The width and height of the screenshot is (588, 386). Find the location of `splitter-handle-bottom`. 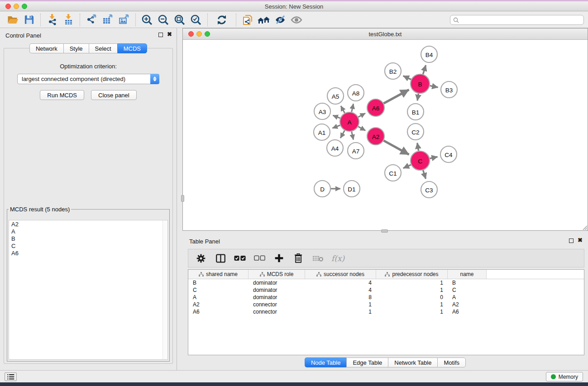

splitter-handle-bottom is located at coordinates (385, 231).